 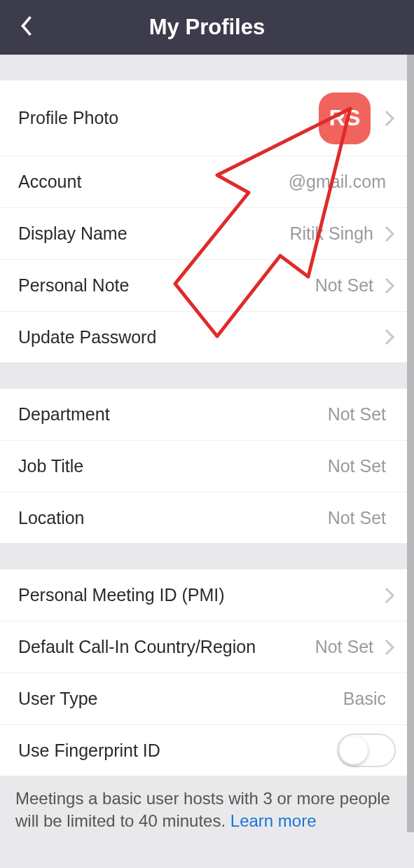 I want to click on display-name-label: Display Name, so click(x=154, y=234).